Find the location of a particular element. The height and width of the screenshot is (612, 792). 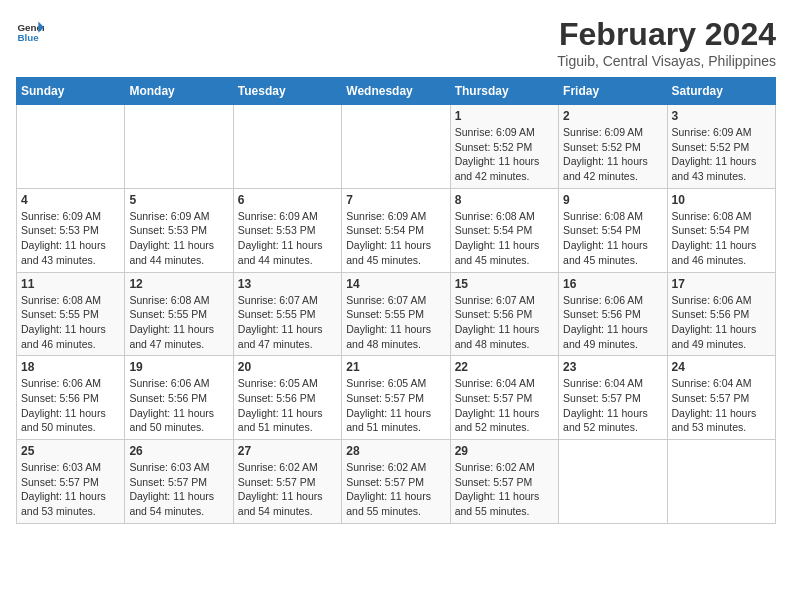

day-number: 10 is located at coordinates (722, 200).